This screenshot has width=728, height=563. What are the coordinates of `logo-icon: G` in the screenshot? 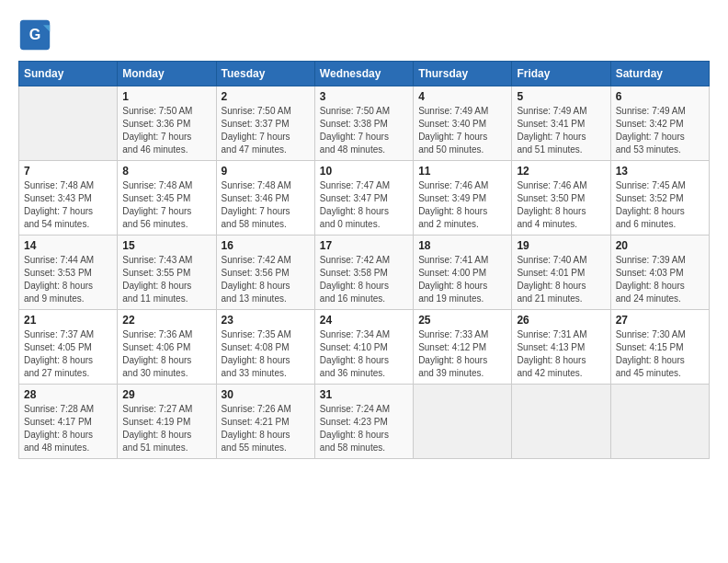 It's located at (35, 35).